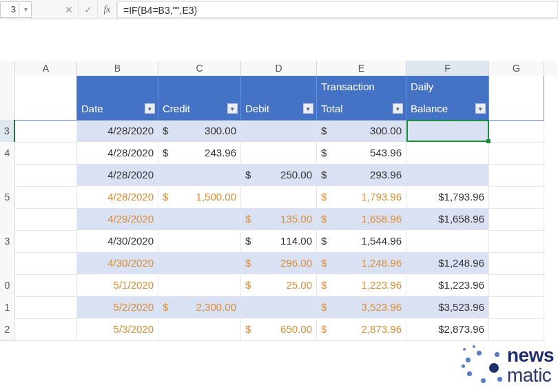 The height and width of the screenshot is (392, 558). I want to click on row-header: 2, so click(8, 329).